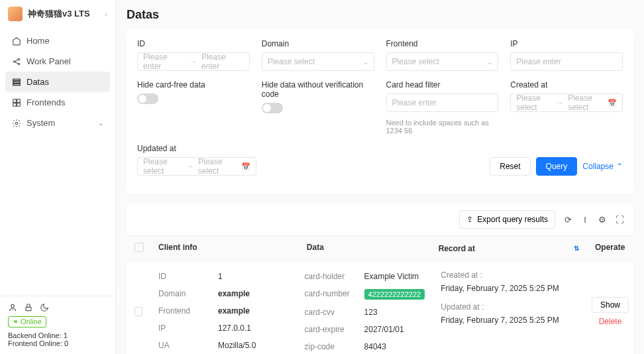  What do you see at coordinates (610, 248) in the screenshot?
I see `col-operate: Operate` at bounding box center [610, 248].